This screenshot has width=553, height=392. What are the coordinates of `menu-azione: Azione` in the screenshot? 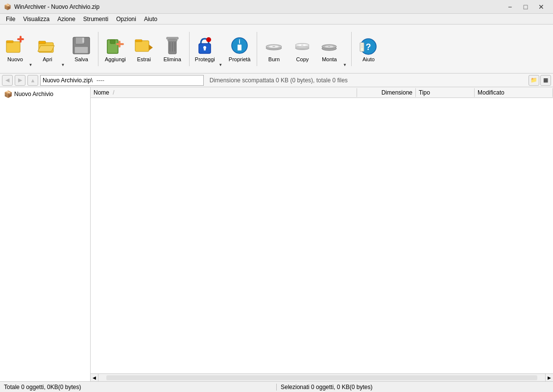 It's located at (67, 19).